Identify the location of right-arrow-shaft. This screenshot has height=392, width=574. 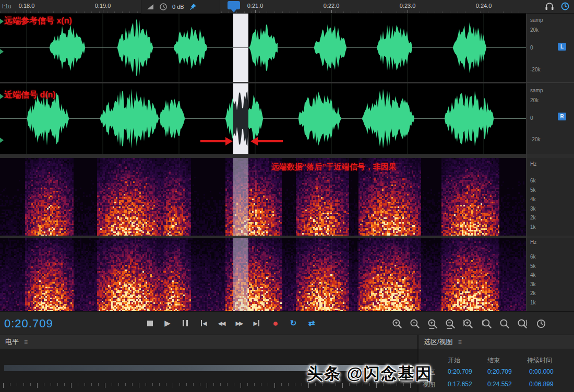
(270, 141).